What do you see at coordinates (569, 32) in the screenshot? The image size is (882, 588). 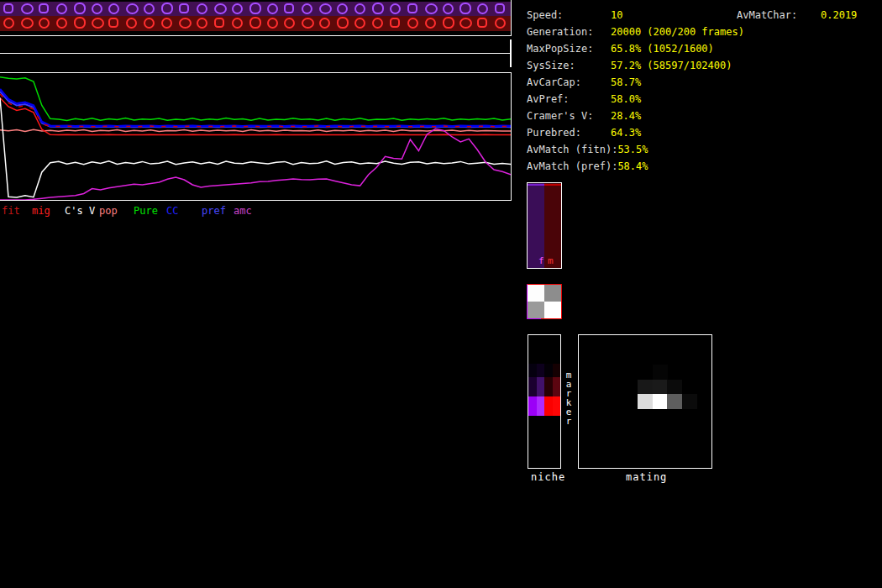 I see `stat-label: Generation:` at bounding box center [569, 32].